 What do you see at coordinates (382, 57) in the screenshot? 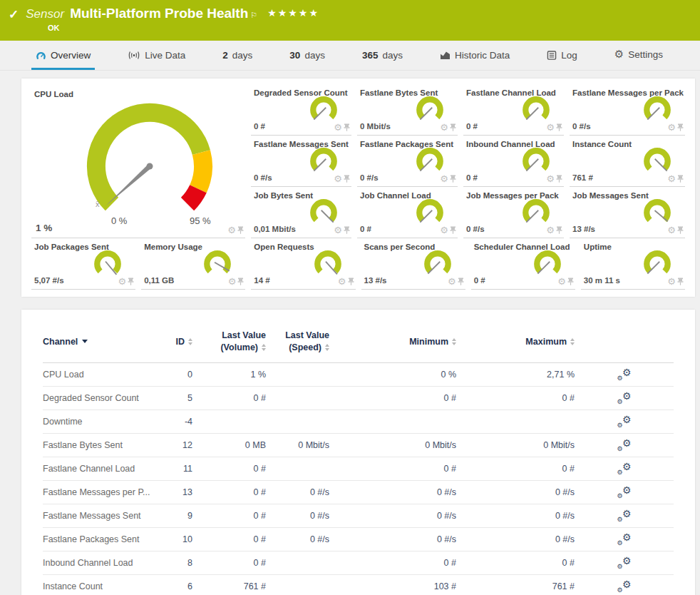
I see `tab-365-days: 365 days` at bounding box center [382, 57].